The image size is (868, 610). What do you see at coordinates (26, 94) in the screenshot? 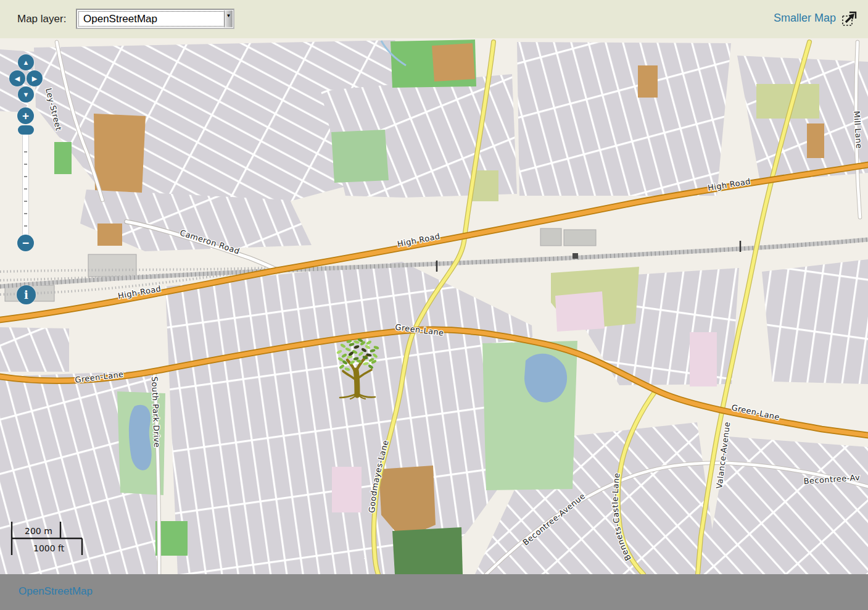
I see `arrow-down-icon: ▼` at bounding box center [26, 94].